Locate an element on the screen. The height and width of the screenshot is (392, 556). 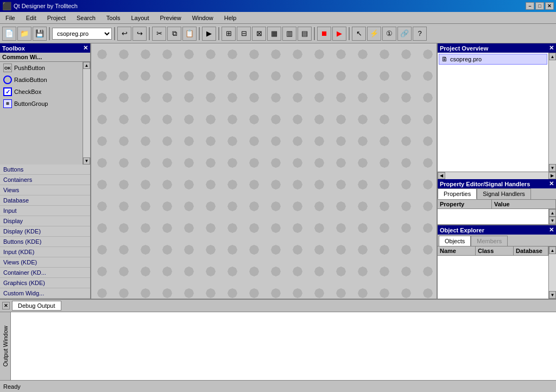
category-views: Views is located at coordinates (45, 190).